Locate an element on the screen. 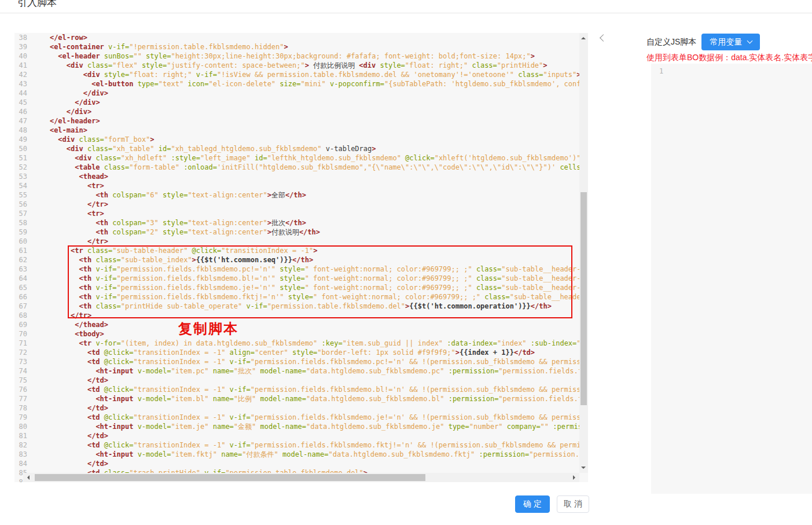 This screenshot has height=525, width=812. cancel-button: 取 消 is located at coordinates (573, 504).